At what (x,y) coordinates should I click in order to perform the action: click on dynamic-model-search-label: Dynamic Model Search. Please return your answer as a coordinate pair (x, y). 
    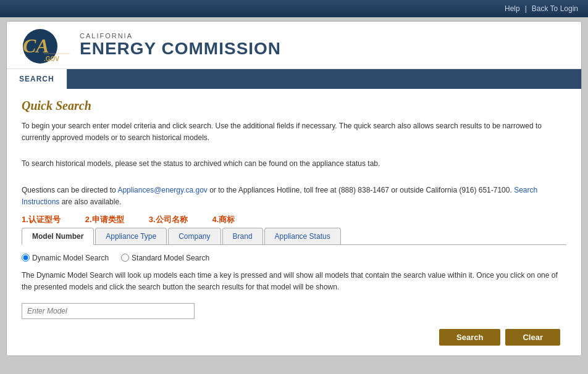
    Looking at the image, I should click on (70, 258).